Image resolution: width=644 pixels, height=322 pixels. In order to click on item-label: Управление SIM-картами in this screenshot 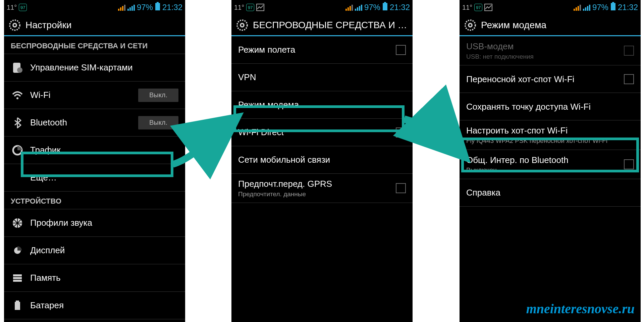, I will do `click(104, 68)`.